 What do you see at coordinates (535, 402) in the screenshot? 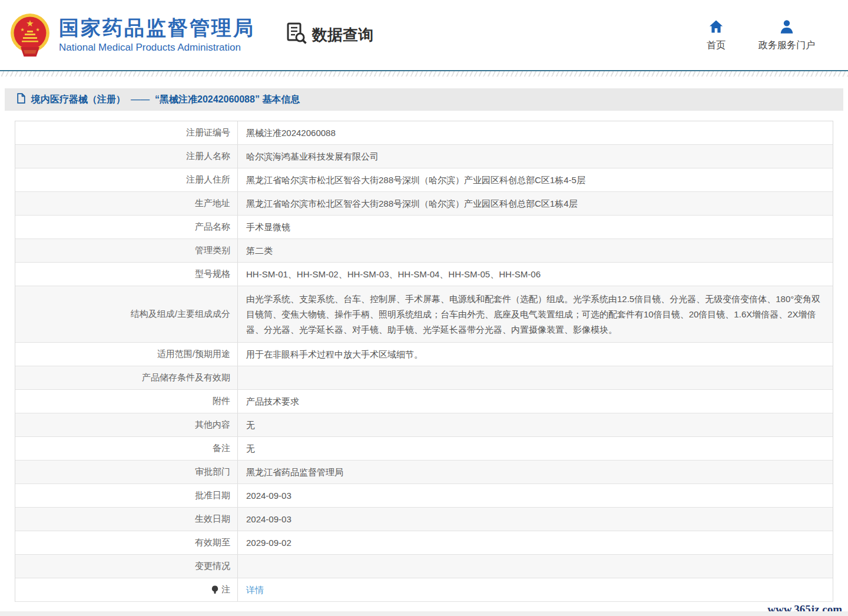
I see `row-value-cell: 产品技术要求` at bounding box center [535, 402].